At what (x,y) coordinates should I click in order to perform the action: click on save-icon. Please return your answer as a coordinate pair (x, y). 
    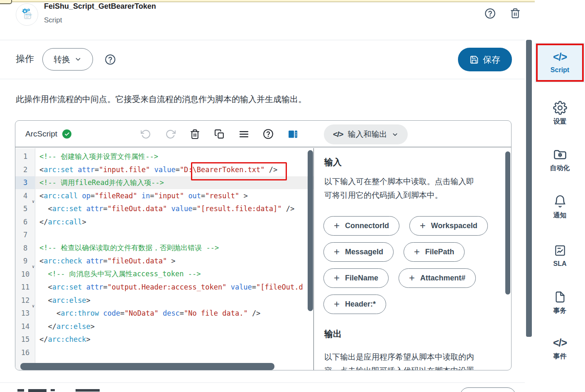
    Looking at the image, I should click on (474, 60).